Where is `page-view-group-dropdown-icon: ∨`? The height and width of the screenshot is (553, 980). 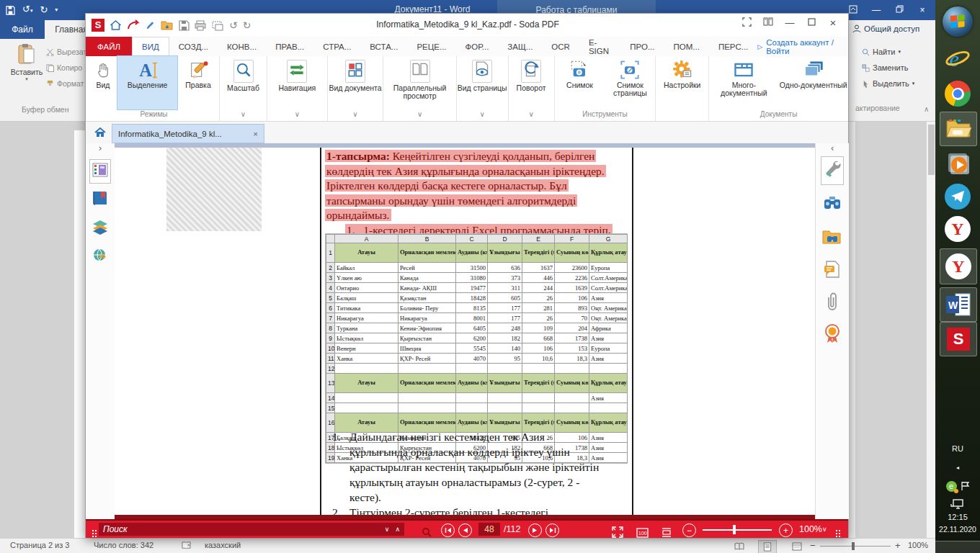 page-view-group-dropdown-icon: ∨ is located at coordinates (483, 115).